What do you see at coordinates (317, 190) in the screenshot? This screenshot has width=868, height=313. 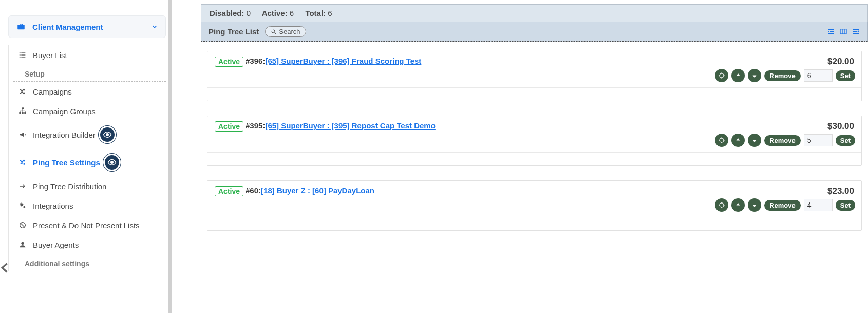 I see `item-link: [18] Buyer Z : [60] PayDayLoan` at bounding box center [317, 190].